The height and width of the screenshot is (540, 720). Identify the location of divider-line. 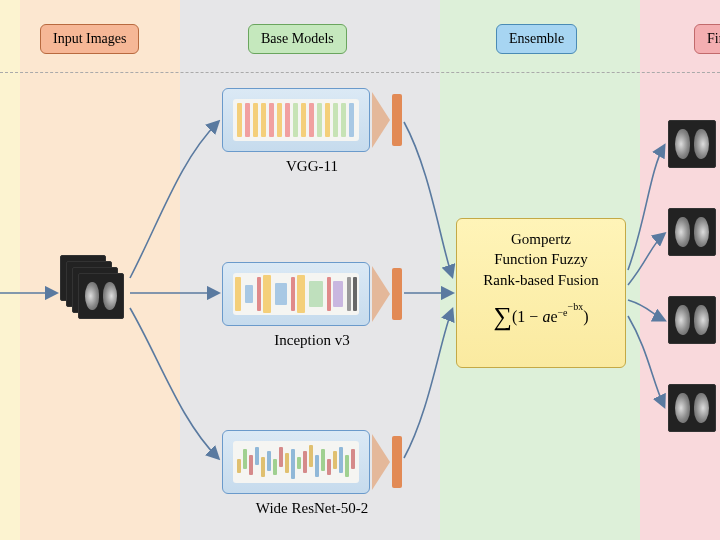
(360, 72).